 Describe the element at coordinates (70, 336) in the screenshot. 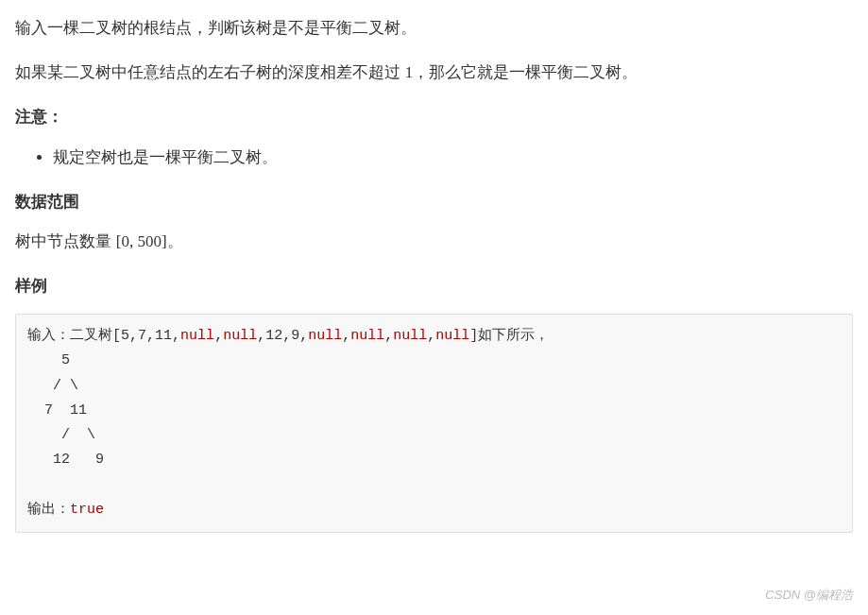

I see `code-input-label: 输入：二叉树` at that location.